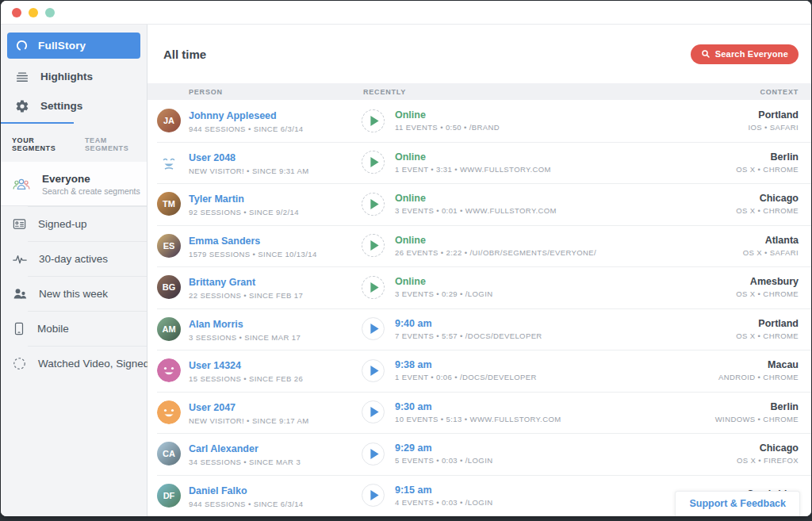 This screenshot has width=812, height=521. I want to click on search-icon, so click(706, 54).